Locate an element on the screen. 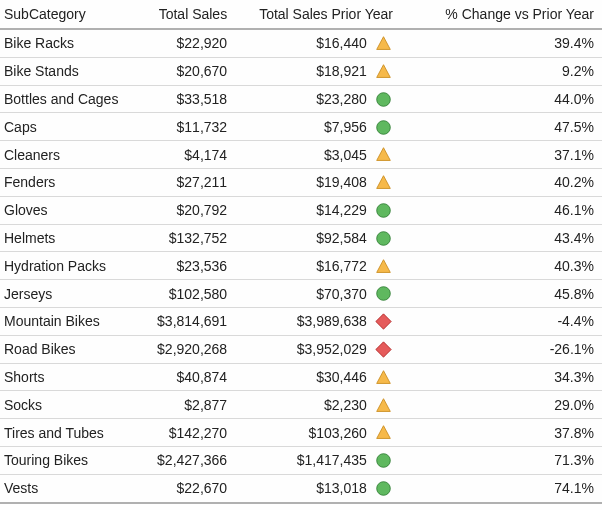  table-row: Bike Racks$22,920$16,44039.4% is located at coordinates (301, 43).